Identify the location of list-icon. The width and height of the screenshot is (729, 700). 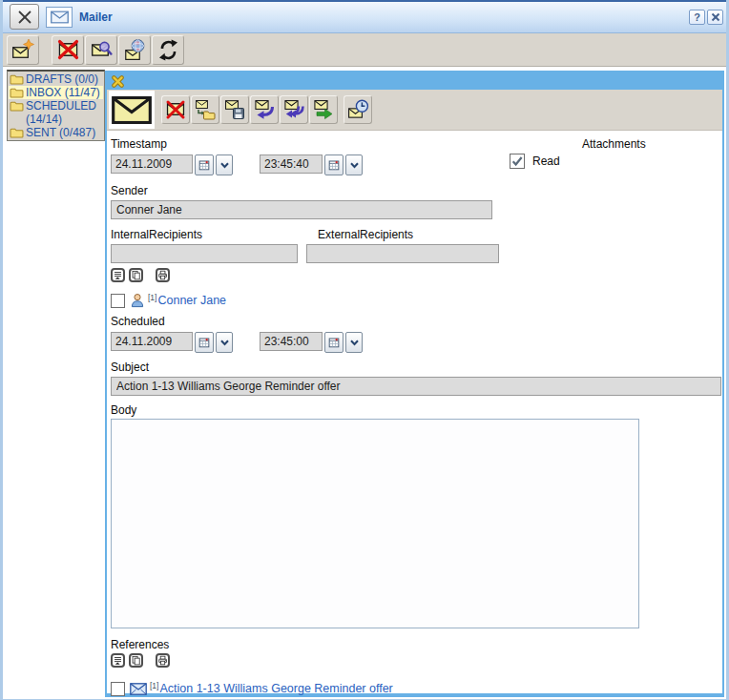
(118, 660).